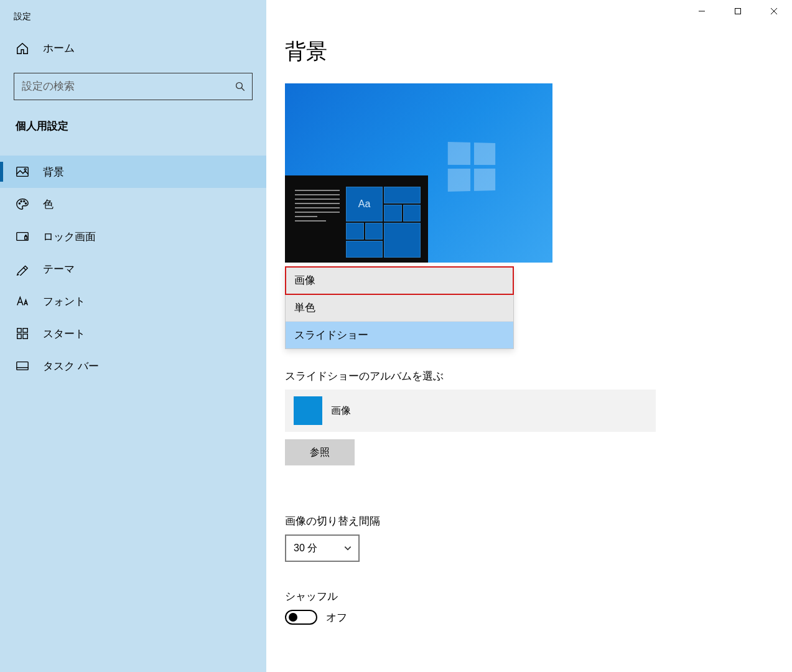 The height and width of the screenshot is (672, 792). I want to click on home-label: ホーム, so click(58, 49).